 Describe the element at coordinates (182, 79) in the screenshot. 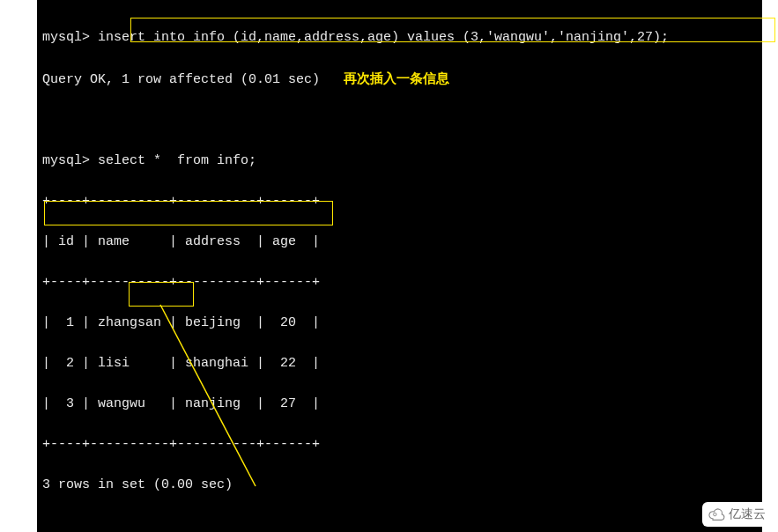

I see `query-ok: Query OK, 1 row affected (0.01 sec)` at that location.